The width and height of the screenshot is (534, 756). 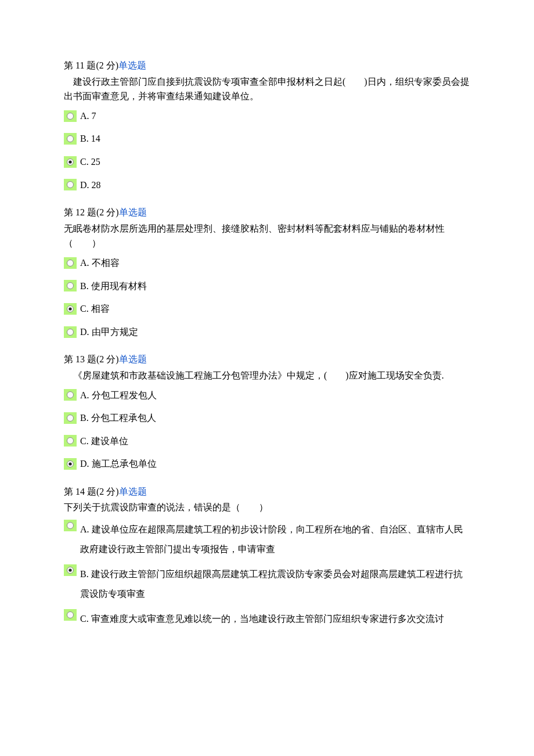 What do you see at coordinates (91, 162) in the screenshot?
I see `option-label: C. 25` at bounding box center [91, 162].